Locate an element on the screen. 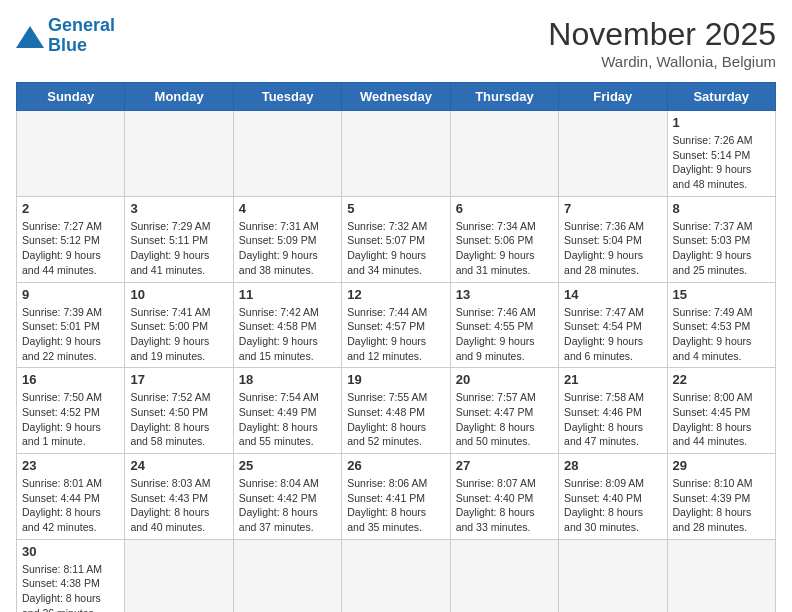 The image size is (792, 612). day-info: Sunrise: 8:10 AM Sunset: 4:39 PM Dayligh… is located at coordinates (722, 506).